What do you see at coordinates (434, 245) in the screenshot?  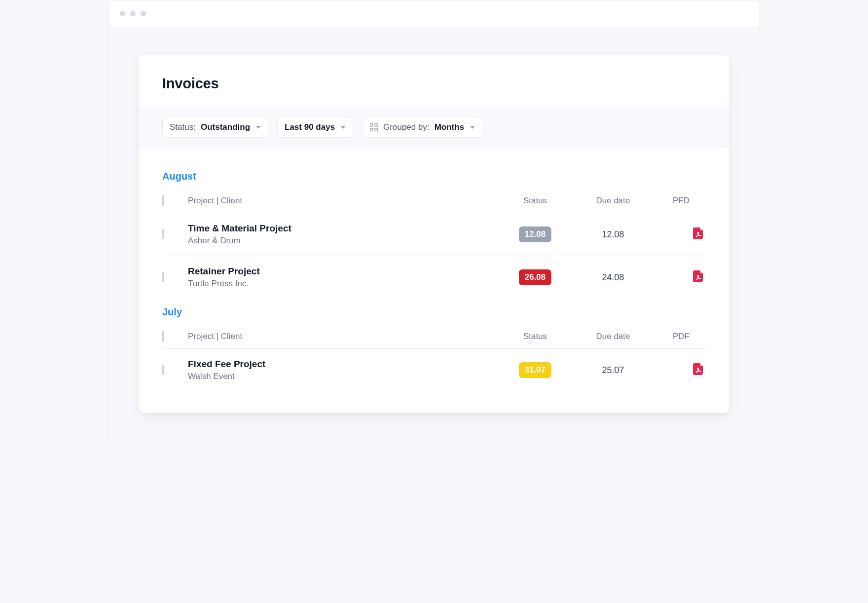 I see `invoice-table: Project | Client Status Due date PFD Tim…` at bounding box center [434, 245].